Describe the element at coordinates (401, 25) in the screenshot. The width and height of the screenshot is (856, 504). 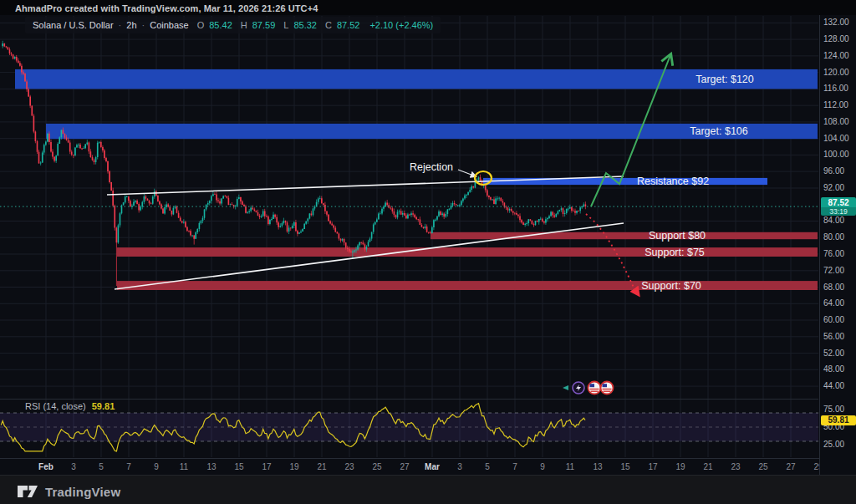
I see `change-value: +2.10 (+2.46%)` at that location.